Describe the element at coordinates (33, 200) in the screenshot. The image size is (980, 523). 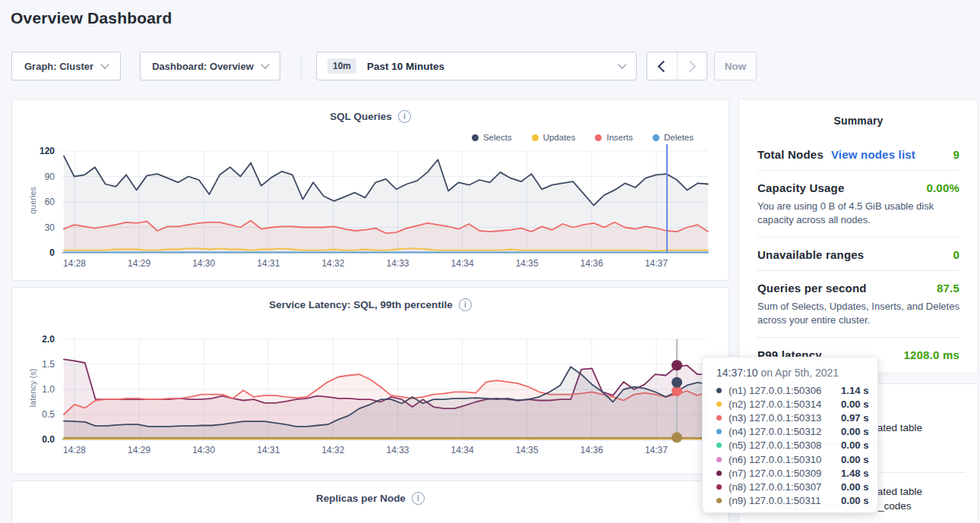
I see `y-axis-label: queries` at that location.